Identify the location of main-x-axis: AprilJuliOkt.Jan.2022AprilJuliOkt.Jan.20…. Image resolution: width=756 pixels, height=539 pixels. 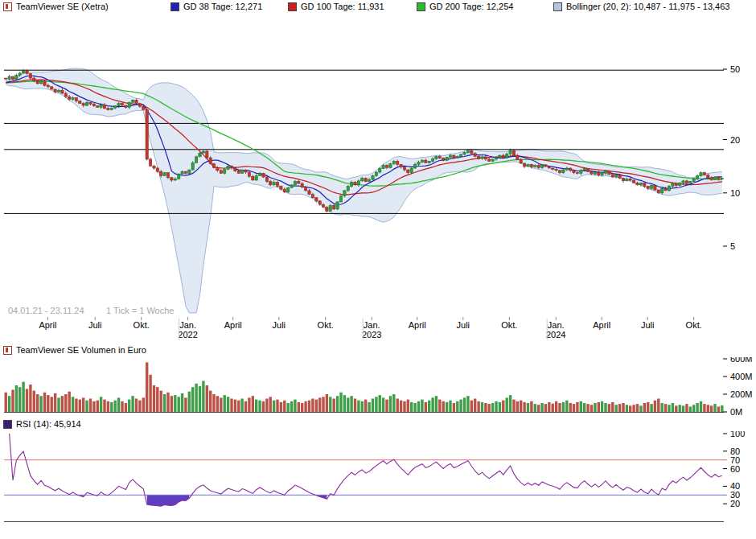
(370, 328).